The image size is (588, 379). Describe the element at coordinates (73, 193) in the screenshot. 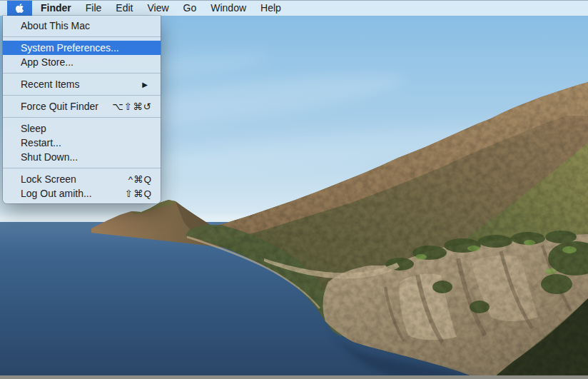

I see `menu-item-label: Log Out amith...` at that location.